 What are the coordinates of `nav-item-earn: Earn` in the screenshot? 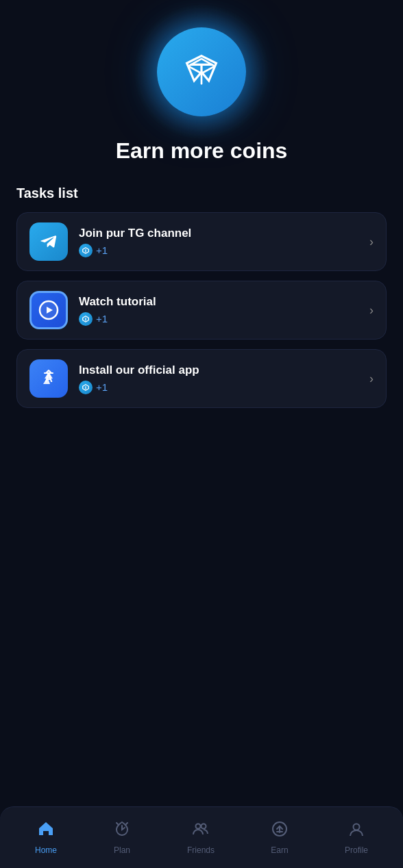 It's located at (280, 838).